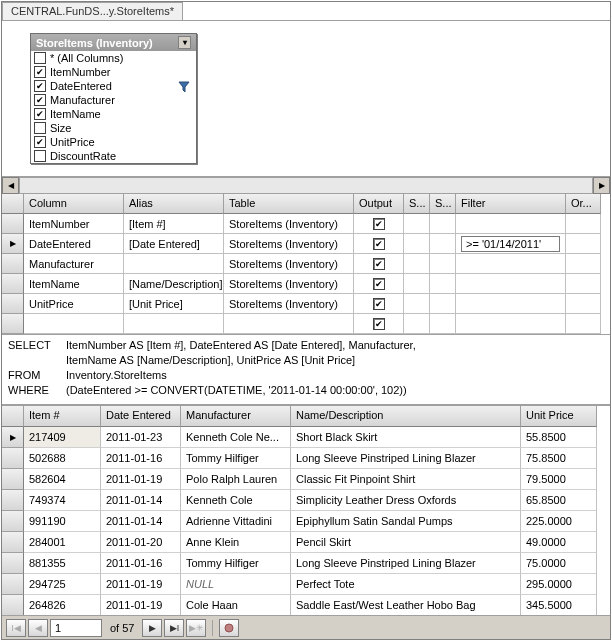 This screenshot has width=612, height=641. Describe the element at coordinates (114, 86) in the screenshot. I see `column-row-dateentered: DateEntered` at that location.